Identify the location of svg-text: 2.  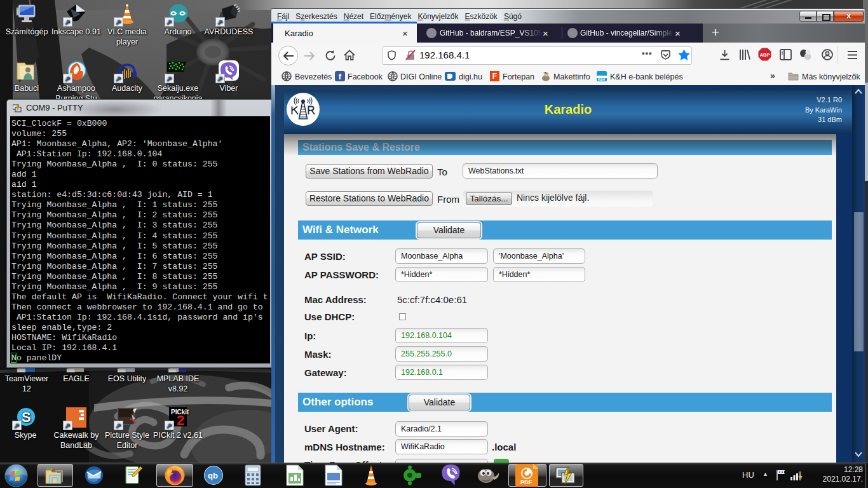
(180, 421).